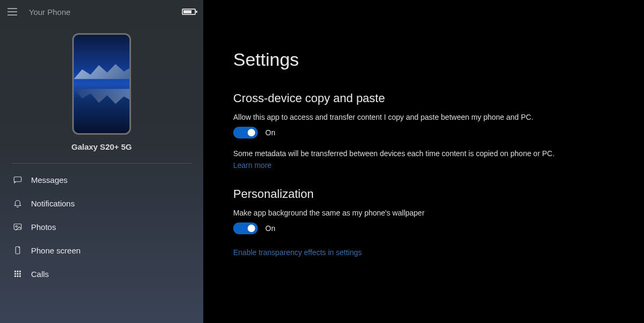 This screenshot has width=644, height=323. What do you see at coordinates (428, 130) in the screenshot?
I see `section-clipboard: Cross-device copy and paste Allow this a…` at bounding box center [428, 130].